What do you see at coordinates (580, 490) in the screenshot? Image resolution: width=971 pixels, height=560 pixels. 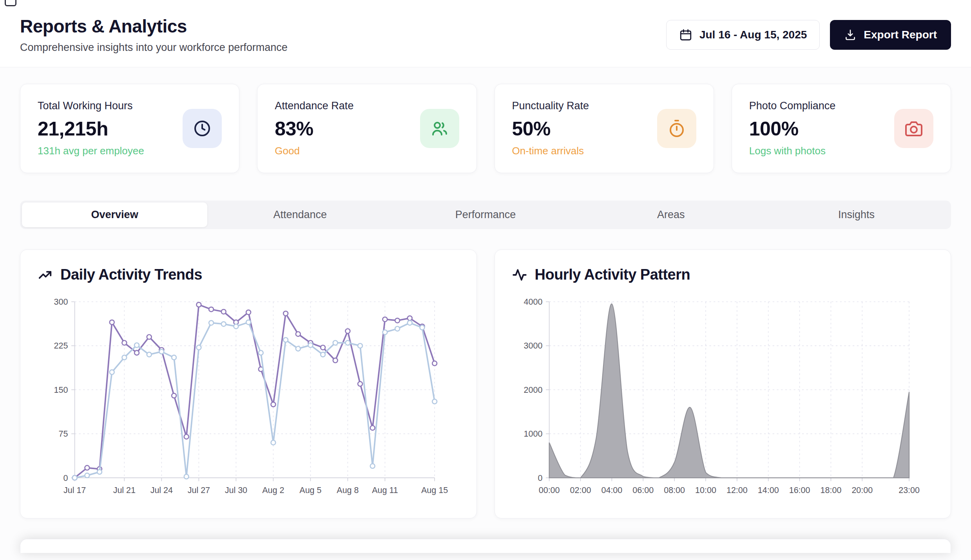 I see `svg-text: 02:00` at bounding box center [580, 490].